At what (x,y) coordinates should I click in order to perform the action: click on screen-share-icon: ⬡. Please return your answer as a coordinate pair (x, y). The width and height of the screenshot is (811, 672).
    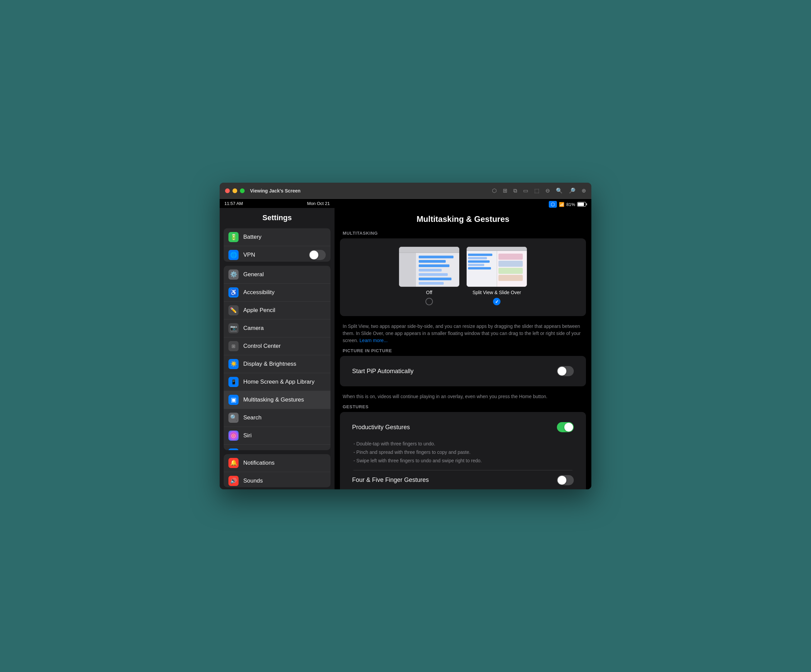
    Looking at the image, I should click on (494, 191).